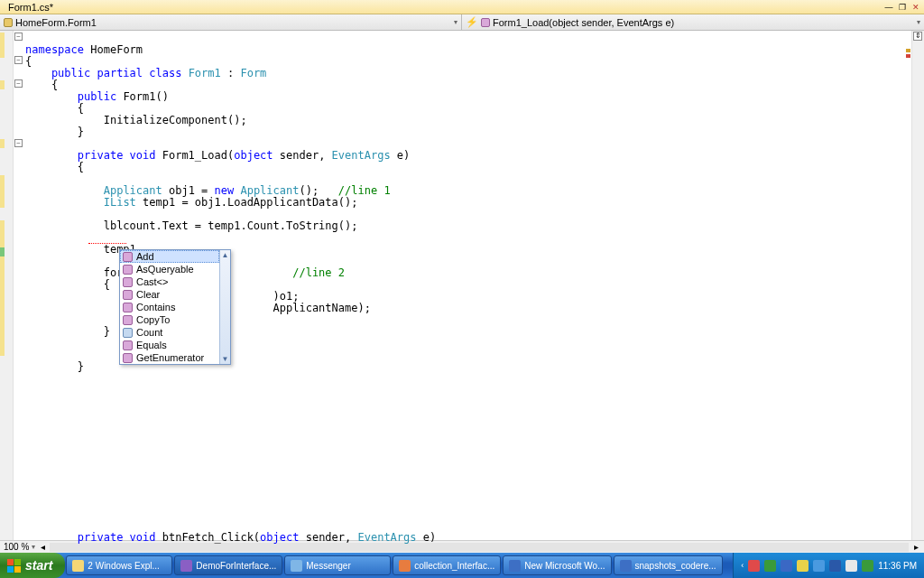  What do you see at coordinates (472, 22) in the screenshot?
I see `lightning-icon: ⚡` at bounding box center [472, 22].